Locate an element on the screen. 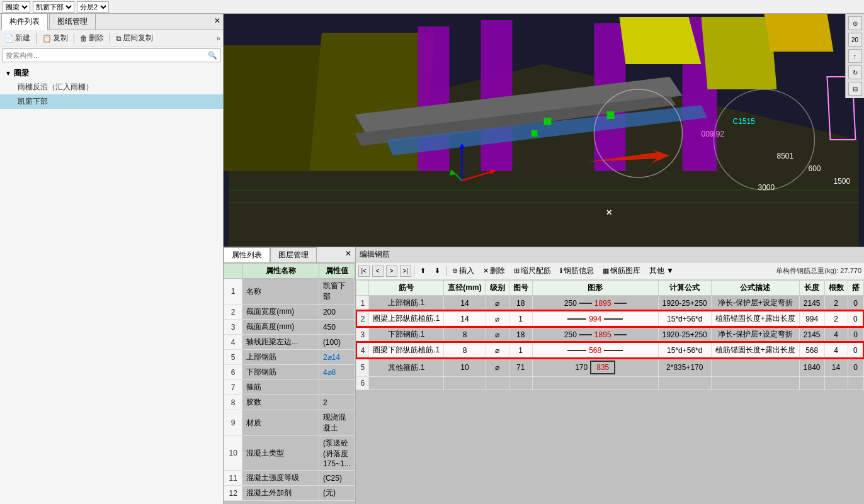 The height and width of the screenshot is (504, 864). props-row-value: 现浇混凝土 is located at coordinates (336, 423).